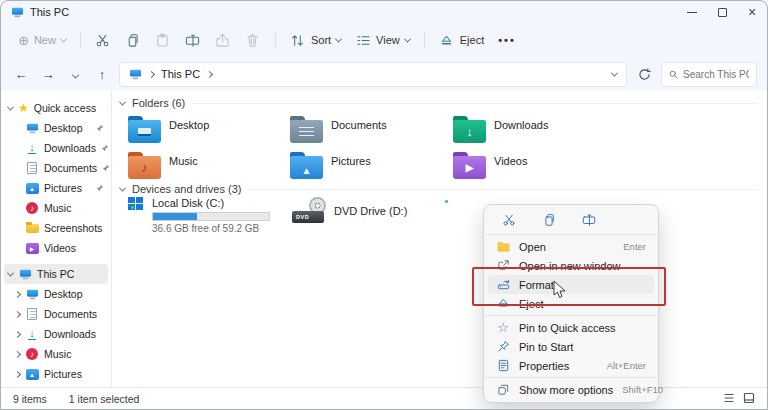 Image resolution: width=768 pixels, height=410 pixels. What do you see at coordinates (503, 366) in the screenshot?
I see `properties-icon` at bounding box center [503, 366].